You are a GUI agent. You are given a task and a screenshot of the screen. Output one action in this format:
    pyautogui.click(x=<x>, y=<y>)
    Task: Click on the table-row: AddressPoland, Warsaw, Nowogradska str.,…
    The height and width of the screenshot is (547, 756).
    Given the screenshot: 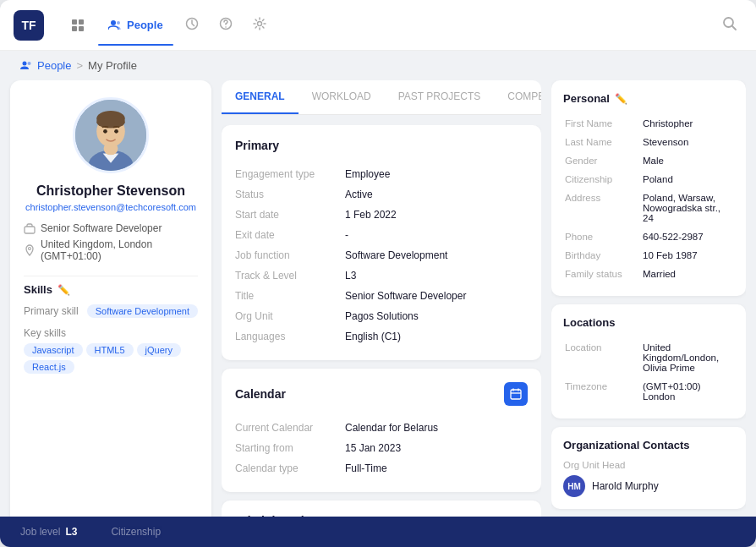 What is the action you would take?
    pyautogui.click(x=649, y=208)
    